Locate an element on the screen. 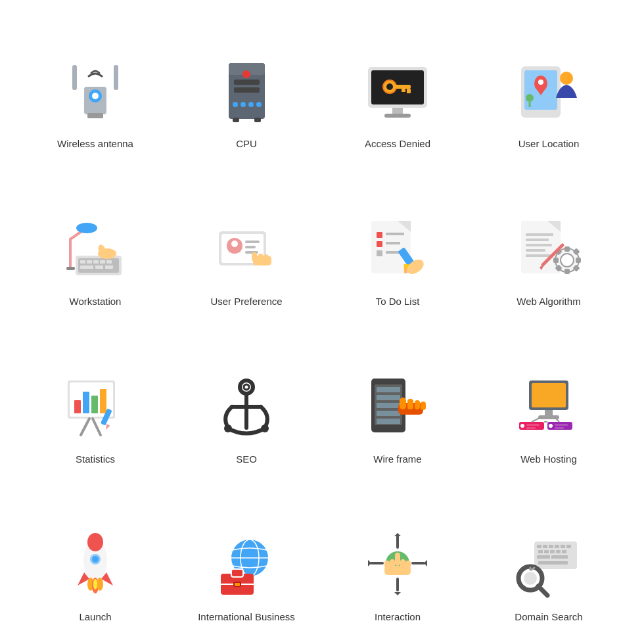  icon-item-workstation: Workstation is located at coordinates (95, 243).